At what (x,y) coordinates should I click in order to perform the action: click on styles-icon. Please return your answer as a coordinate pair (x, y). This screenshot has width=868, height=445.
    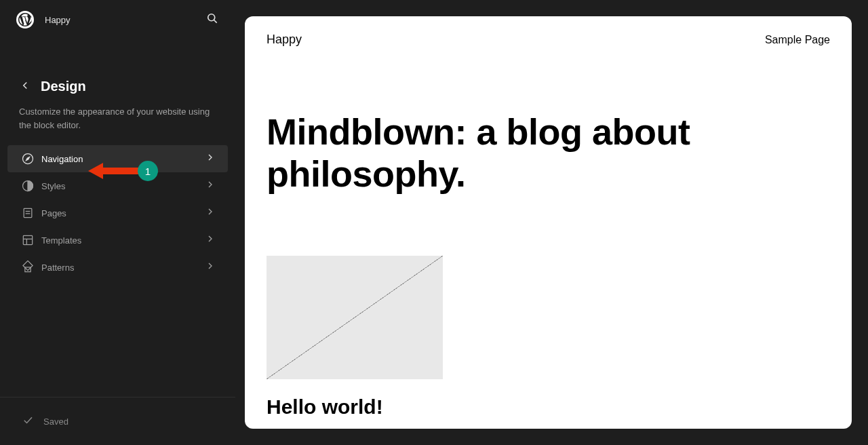
    Looking at the image, I should click on (28, 186).